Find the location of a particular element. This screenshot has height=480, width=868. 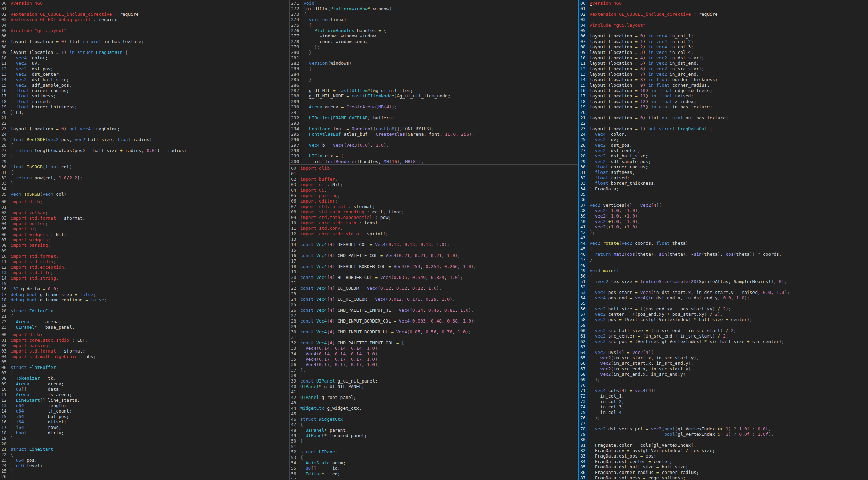

code-line: 08 is located at coordinates (144, 47).